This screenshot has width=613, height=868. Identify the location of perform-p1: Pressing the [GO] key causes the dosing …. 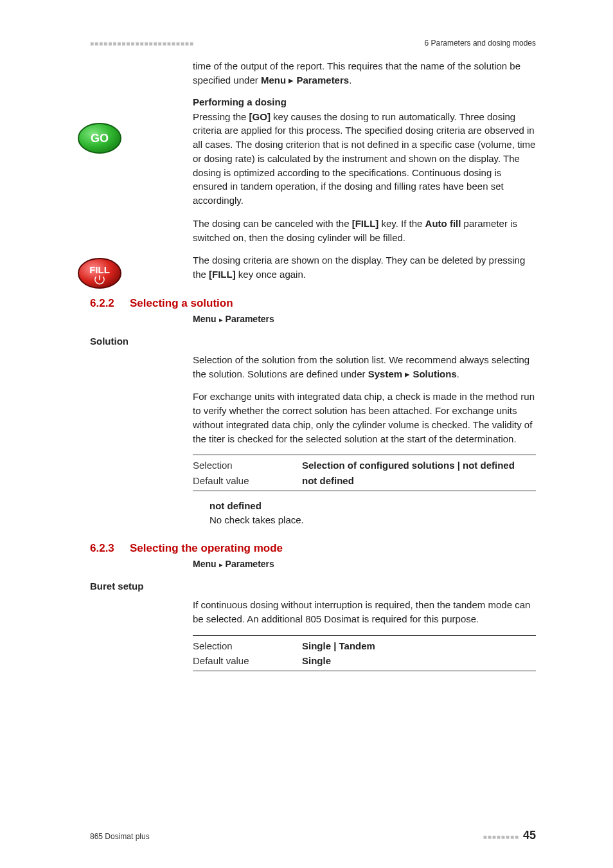
(364, 159).